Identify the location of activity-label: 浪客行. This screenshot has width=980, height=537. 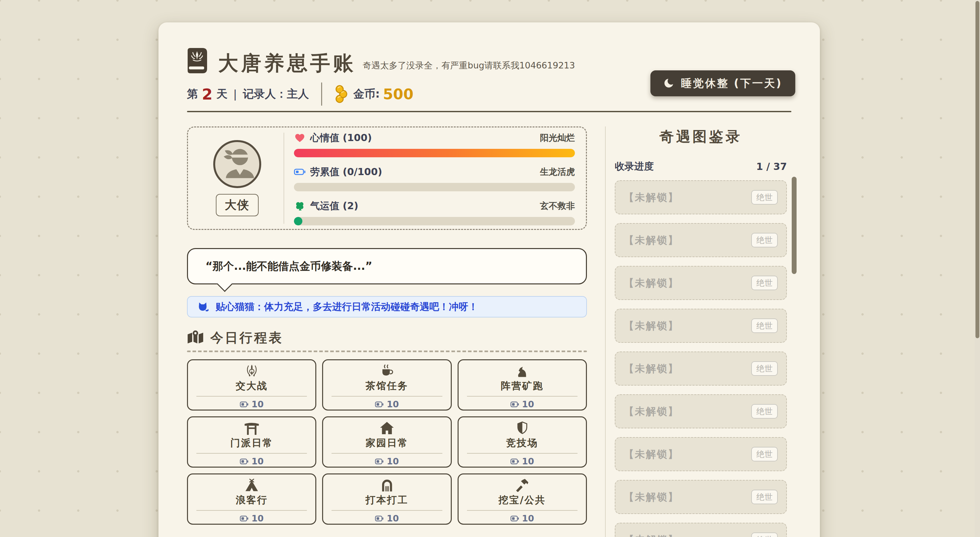
(252, 500).